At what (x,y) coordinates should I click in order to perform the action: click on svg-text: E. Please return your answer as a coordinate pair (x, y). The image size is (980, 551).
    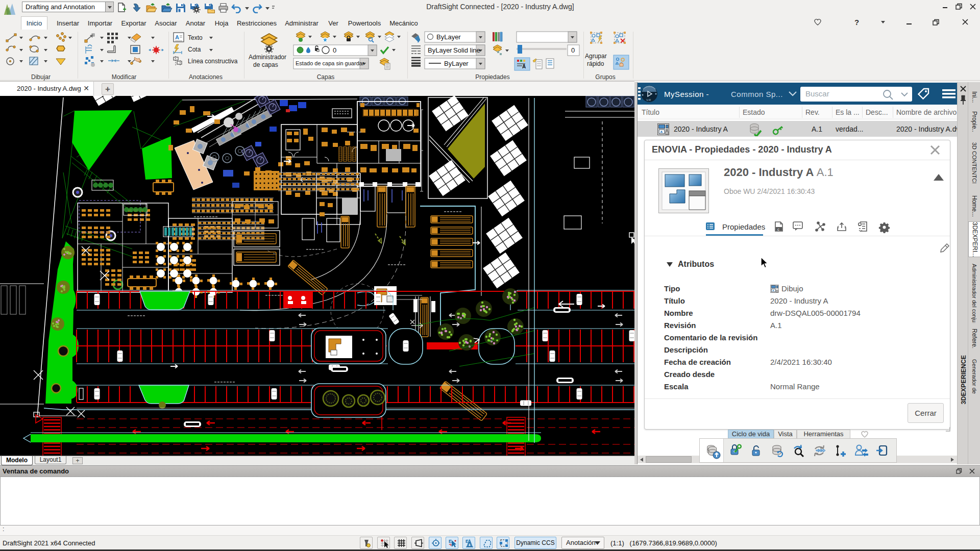
    Looking at the image, I should click on (450, 541).